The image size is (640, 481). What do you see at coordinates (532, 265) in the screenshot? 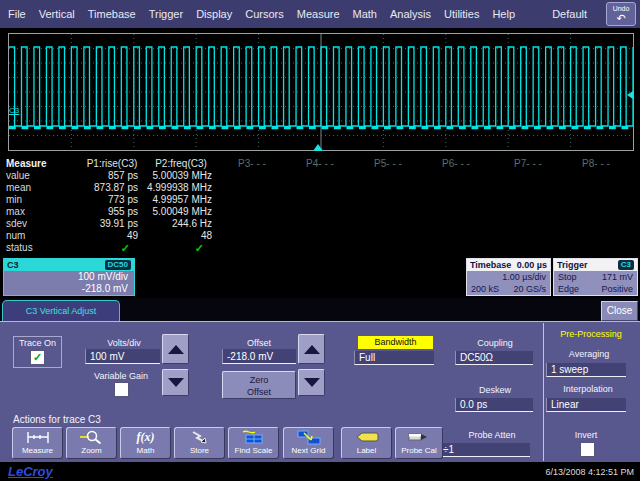
I see `timebase-delay: 0.00 µs` at bounding box center [532, 265].